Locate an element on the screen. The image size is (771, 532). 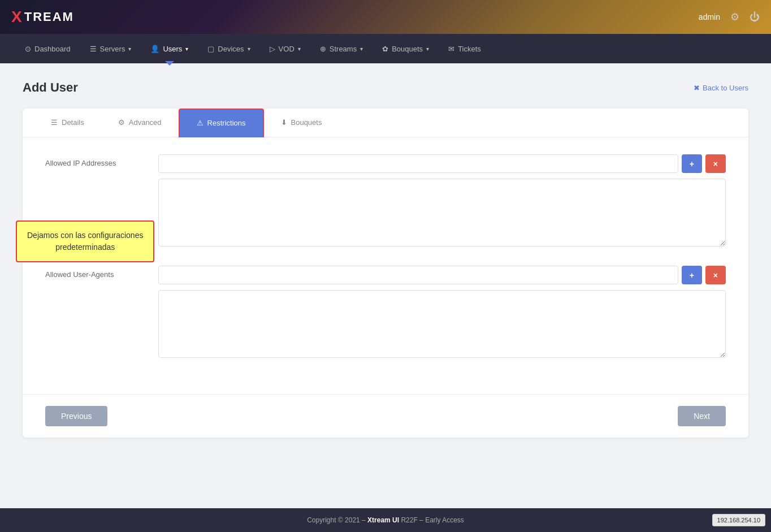
restrictions-tab-label: Restrictions is located at coordinates (227, 123).